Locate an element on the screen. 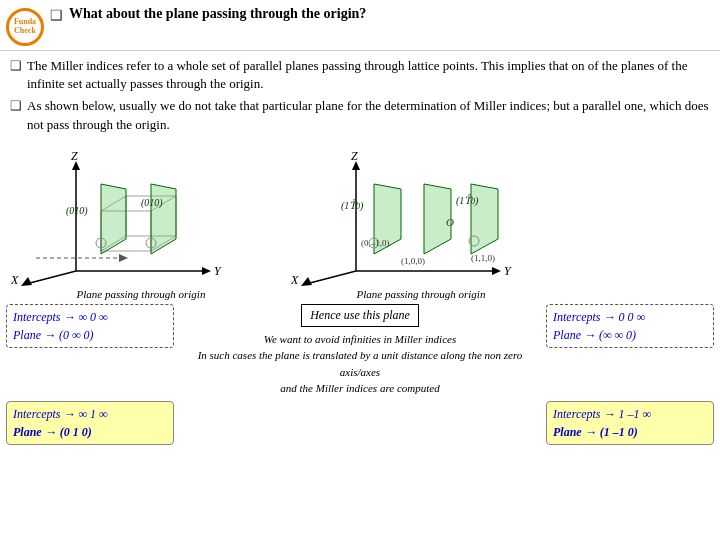  bottom-final-row: Intercepts → ∞ 1 ∞ Plane → (0 1 0) Inter… is located at coordinates (360, 423).